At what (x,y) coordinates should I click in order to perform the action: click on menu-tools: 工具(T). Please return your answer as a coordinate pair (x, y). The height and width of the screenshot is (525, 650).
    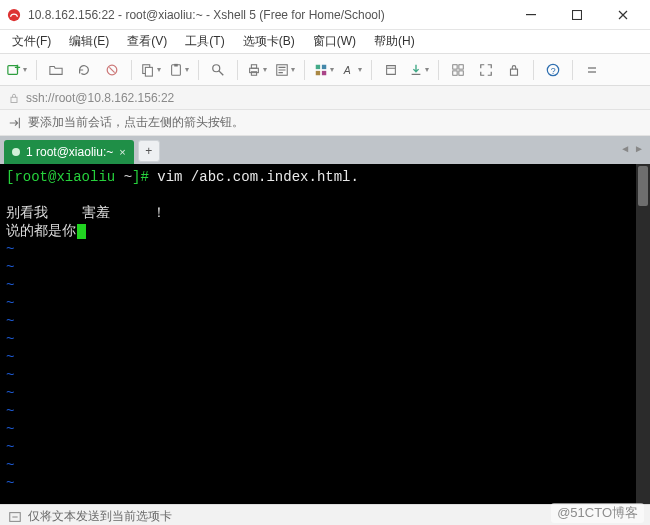
    Looking at the image, I should click on (204, 42).